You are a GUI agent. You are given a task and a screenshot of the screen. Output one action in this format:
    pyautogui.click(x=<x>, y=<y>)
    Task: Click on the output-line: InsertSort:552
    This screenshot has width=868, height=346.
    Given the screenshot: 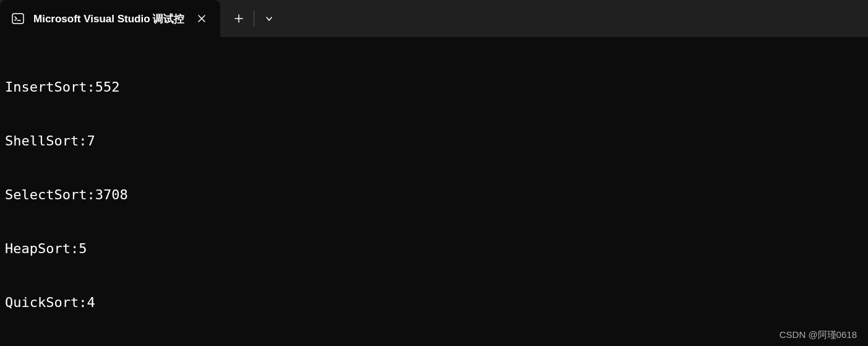 What is the action you would take?
    pyautogui.click(x=434, y=87)
    